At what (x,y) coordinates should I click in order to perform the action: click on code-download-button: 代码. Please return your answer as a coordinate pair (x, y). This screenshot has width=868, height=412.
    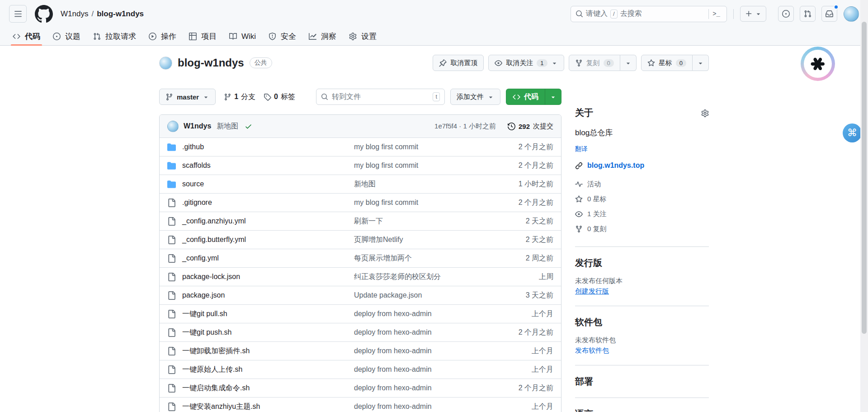
    Looking at the image, I should click on (533, 97).